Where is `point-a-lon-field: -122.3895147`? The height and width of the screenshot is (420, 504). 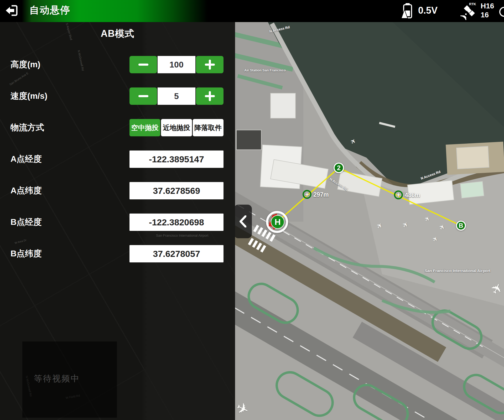
point-a-lon-field: -122.3895147 is located at coordinates (176, 159).